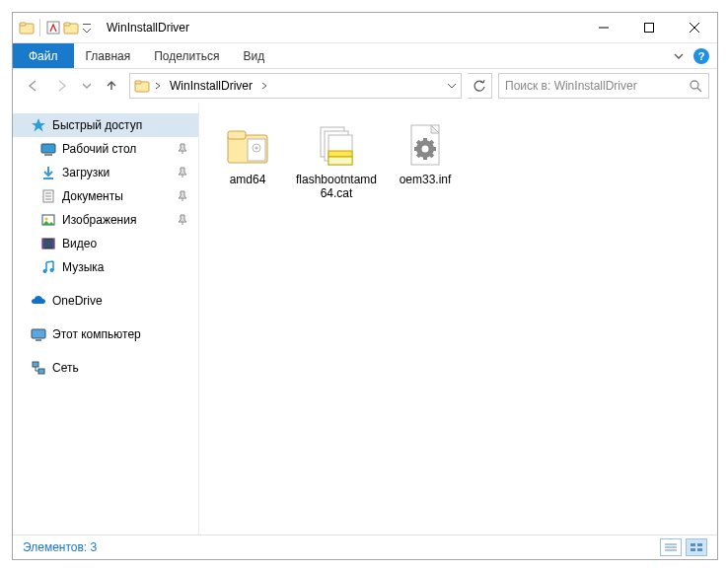 The width and height of the screenshot is (728, 570). Describe the element at coordinates (38, 368) in the screenshot. I see `network-icon` at that location.